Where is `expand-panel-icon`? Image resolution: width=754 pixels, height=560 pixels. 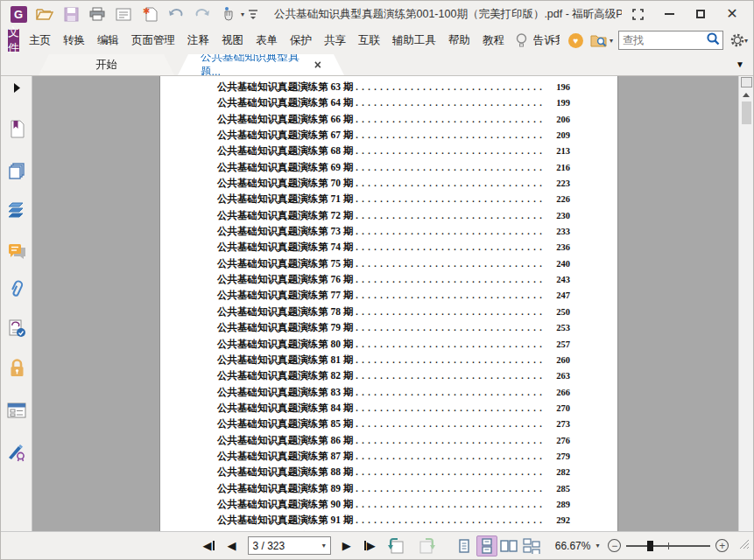
expand-panel-icon is located at coordinates (17, 88).